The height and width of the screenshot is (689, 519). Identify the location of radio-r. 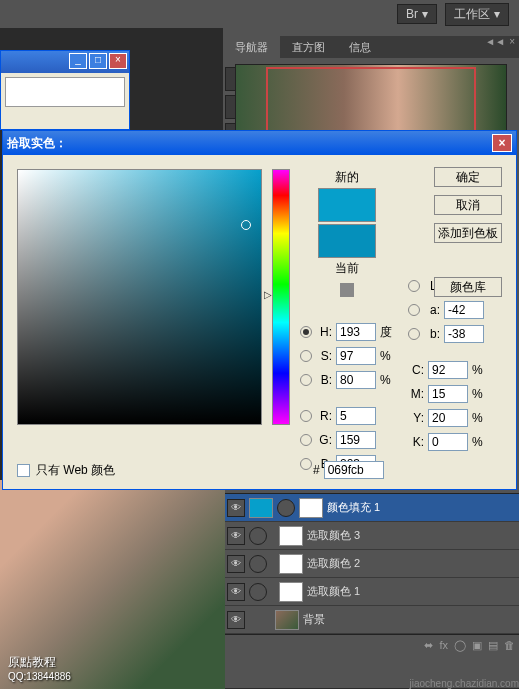
(306, 416).